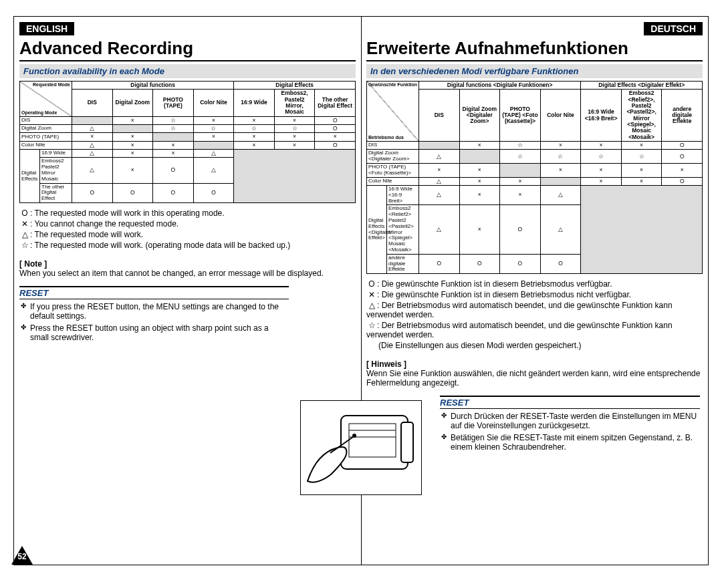 This screenshot has width=722, height=588. What do you see at coordinates (187, 264) in the screenshot?
I see `note-label-en: [ Note ]` at bounding box center [187, 264].